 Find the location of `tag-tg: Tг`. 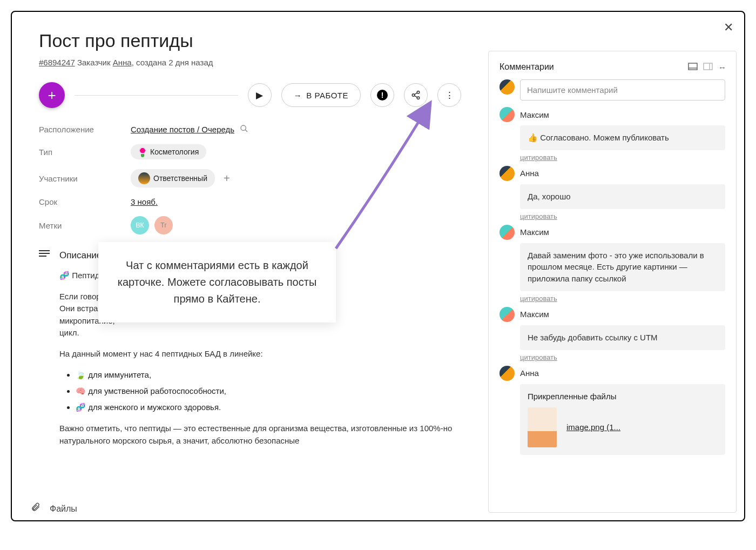

tag-tg: Tг is located at coordinates (164, 225).